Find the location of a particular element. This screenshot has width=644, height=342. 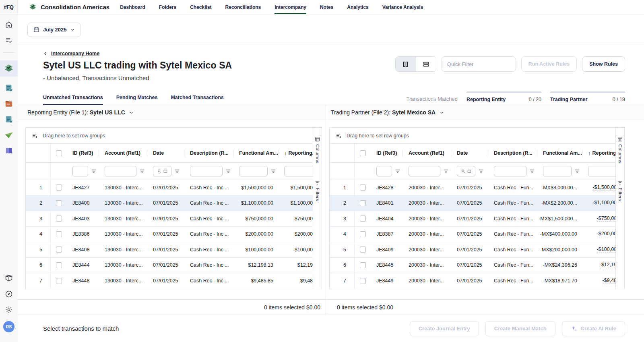

nav-variance-analysis: Variance Analysis is located at coordinates (403, 7).